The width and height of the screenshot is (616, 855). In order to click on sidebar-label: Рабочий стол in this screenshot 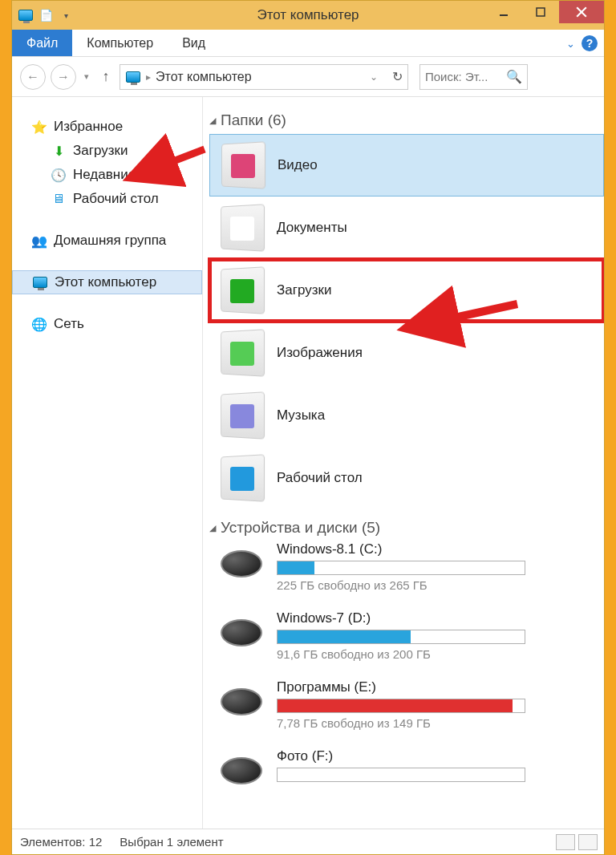, I will do `click(116, 199)`.